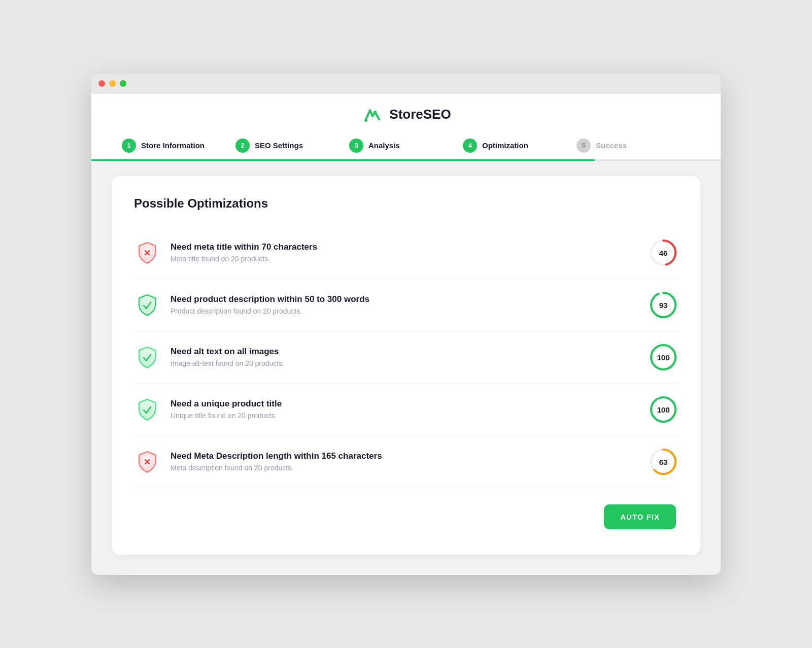  Describe the element at coordinates (406, 357) in the screenshot. I see `list-item: Need alt text on all images Image alt-te…` at that location.